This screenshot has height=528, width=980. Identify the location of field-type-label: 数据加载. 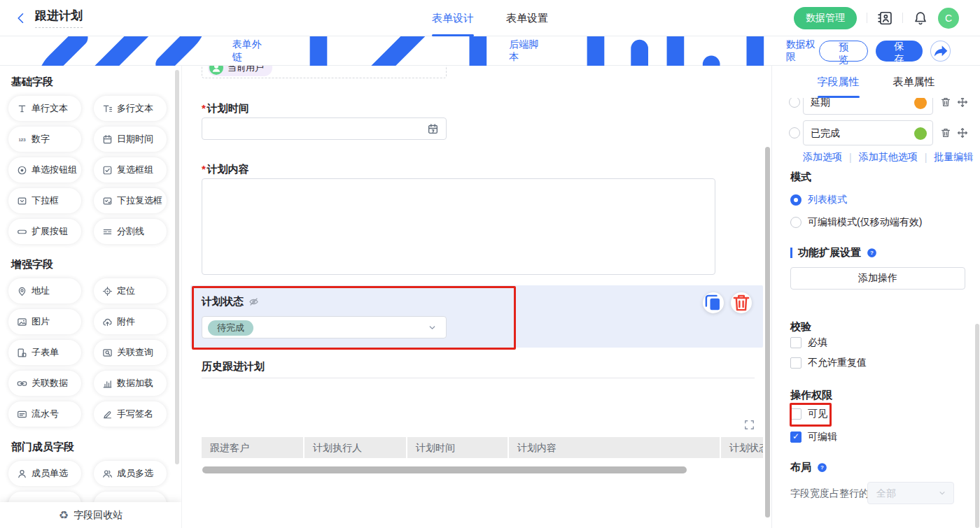
(135, 383).